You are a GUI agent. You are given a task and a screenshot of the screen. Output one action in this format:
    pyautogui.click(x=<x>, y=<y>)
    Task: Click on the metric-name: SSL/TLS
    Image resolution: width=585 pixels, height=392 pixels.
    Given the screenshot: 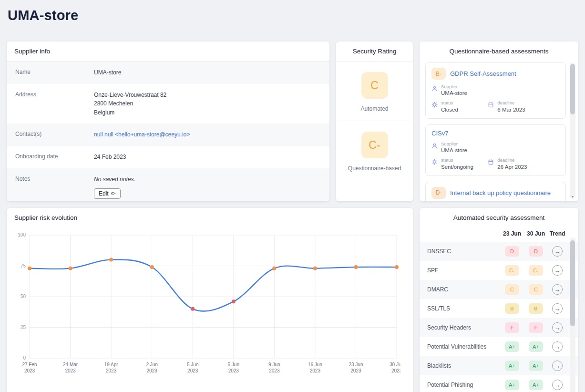 What is the action you would take?
    pyautogui.click(x=463, y=309)
    